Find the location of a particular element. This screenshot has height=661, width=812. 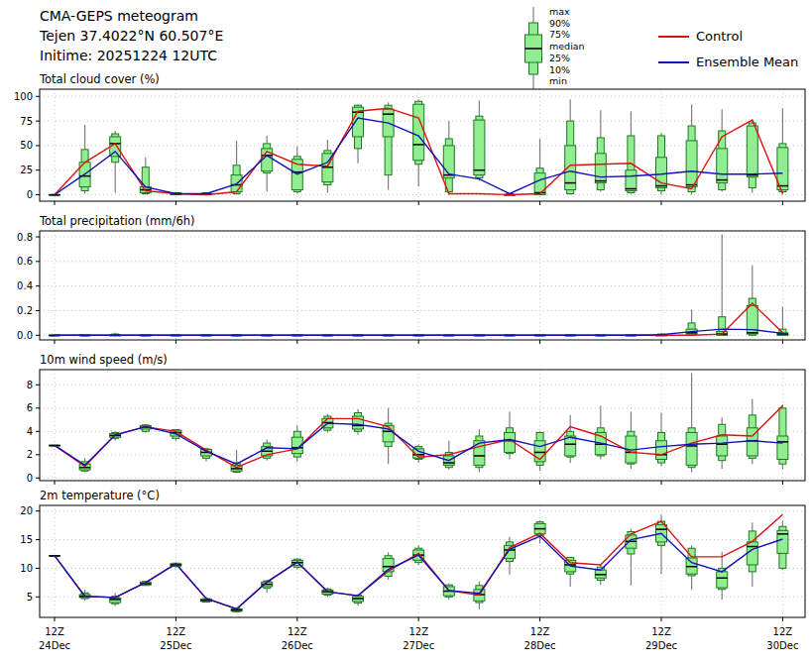

x-tick-day: 27Dec is located at coordinates (418, 646).